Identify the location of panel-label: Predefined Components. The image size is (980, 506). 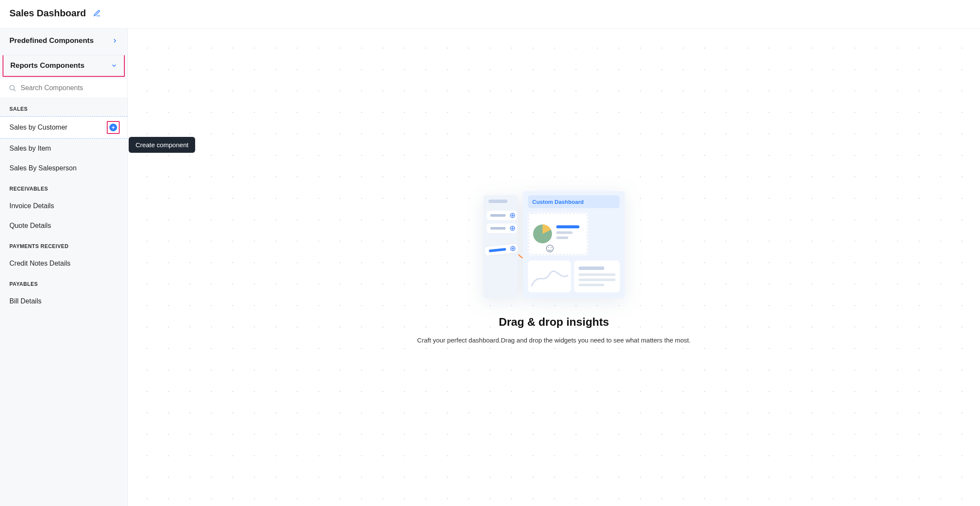
(51, 41).